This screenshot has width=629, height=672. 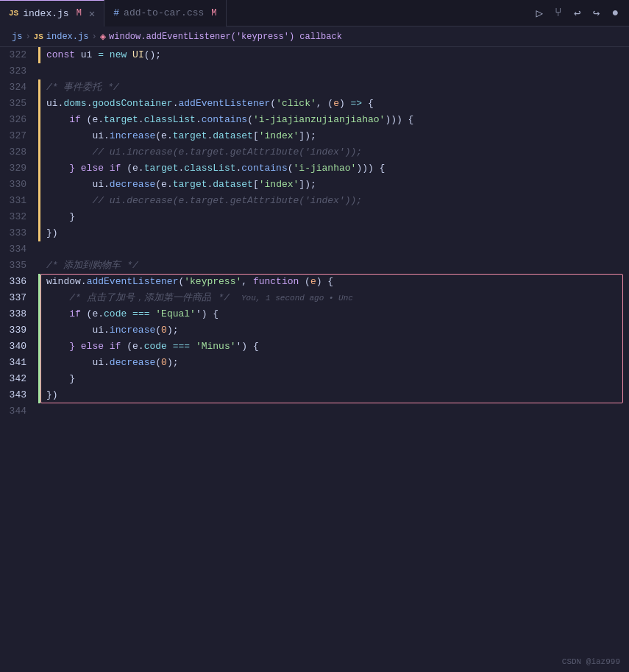 I want to click on table-row: 344, so click(x=315, y=411).